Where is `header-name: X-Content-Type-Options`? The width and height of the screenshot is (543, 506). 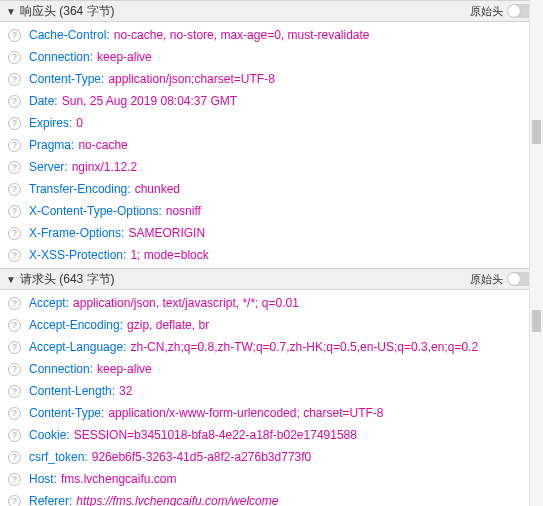 header-name: X-Content-Type-Options is located at coordinates (94, 211).